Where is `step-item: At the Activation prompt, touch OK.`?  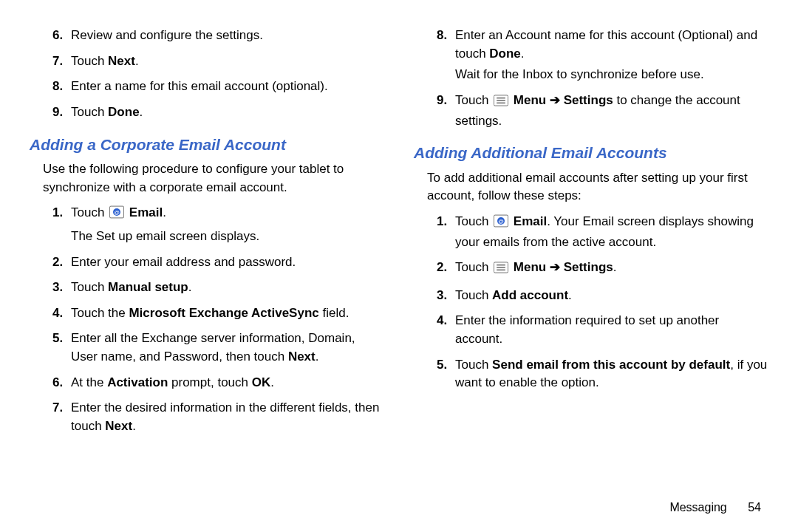 step-item: At the Activation prompt, touch OK. is located at coordinates (225, 383).